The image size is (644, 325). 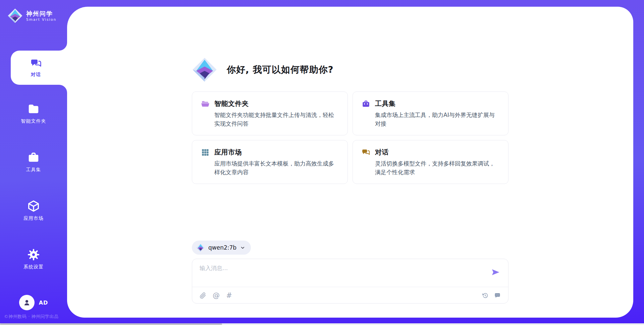 What do you see at coordinates (34, 162) in the screenshot?
I see `sidebar-item-toolset: 工具集` at bounding box center [34, 162].